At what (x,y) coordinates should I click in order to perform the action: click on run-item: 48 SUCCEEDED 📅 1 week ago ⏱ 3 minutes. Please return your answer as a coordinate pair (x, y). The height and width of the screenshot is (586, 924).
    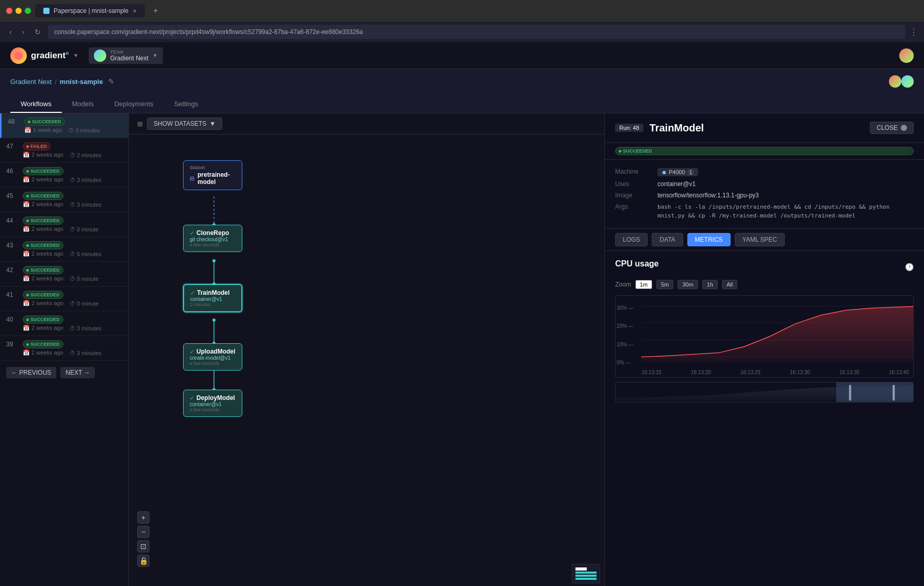
    Looking at the image, I should click on (64, 126).